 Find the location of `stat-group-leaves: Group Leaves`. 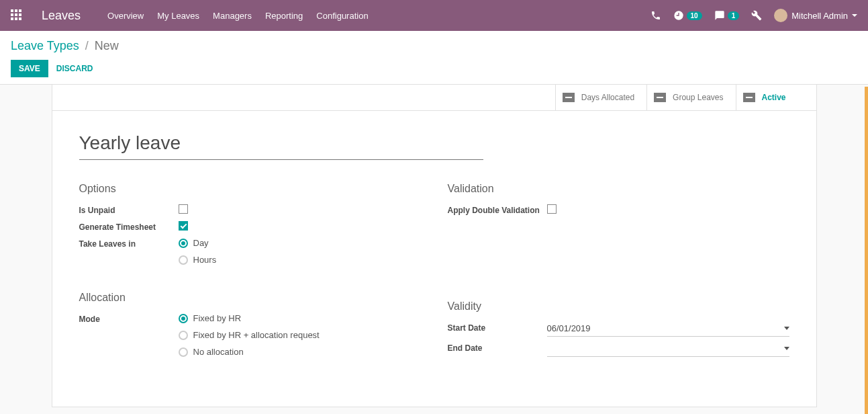

stat-group-leaves: Group Leaves is located at coordinates (691, 97).